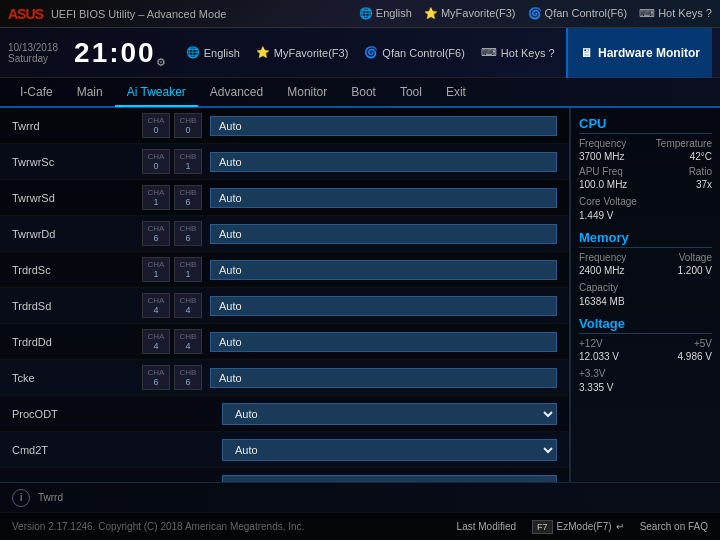 The height and width of the screenshot is (540, 720). Describe the element at coordinates (536, 14) in the screenshot. I see `header-actions: 🌐 English ⭐ MyFavorite(F3) 🌀 Qfan Contro…` at that location.